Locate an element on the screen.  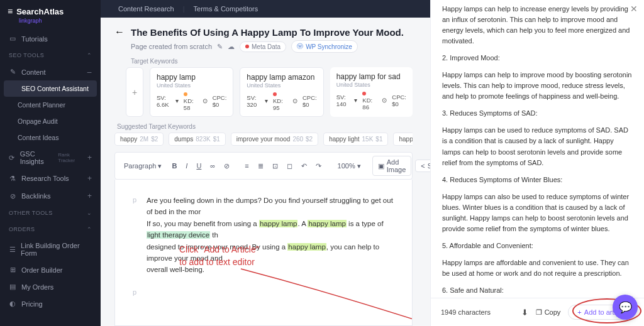
list-icon: ▤ is located at coordinates (13, 286).